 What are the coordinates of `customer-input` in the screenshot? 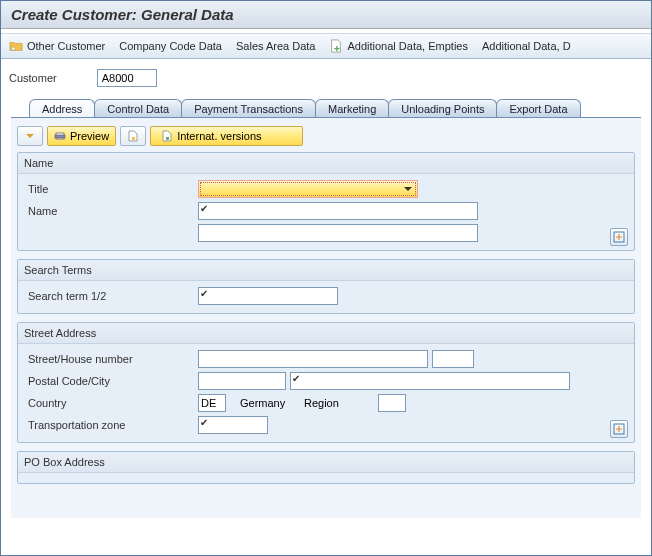 It's located at (127, 78).